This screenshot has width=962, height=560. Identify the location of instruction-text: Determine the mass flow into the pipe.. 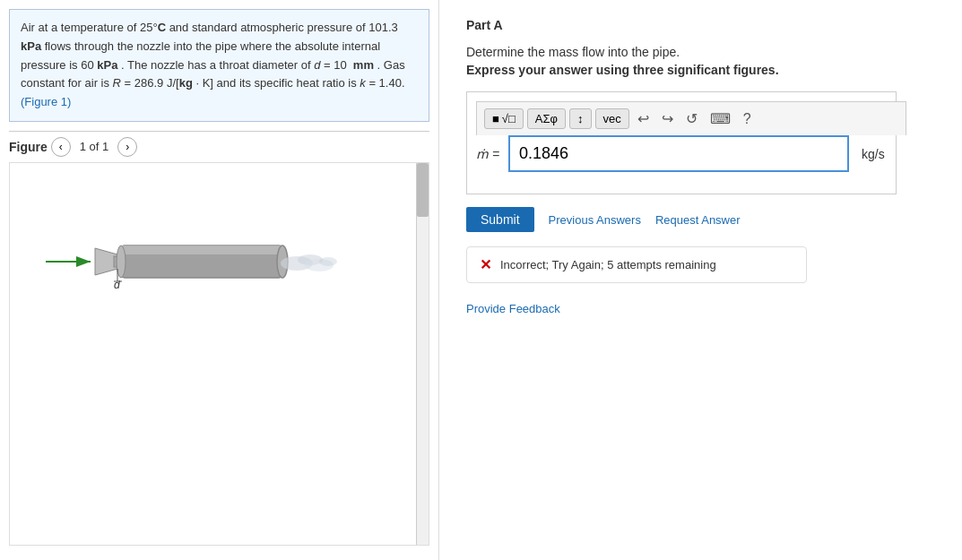
(701, 52).